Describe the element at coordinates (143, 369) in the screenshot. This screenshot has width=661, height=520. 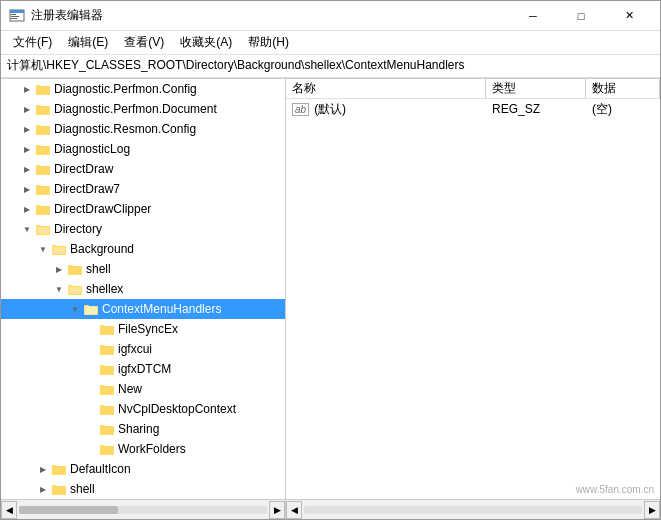
I see `tree-item-igfxdtcm: igfxDTCM` at that location.